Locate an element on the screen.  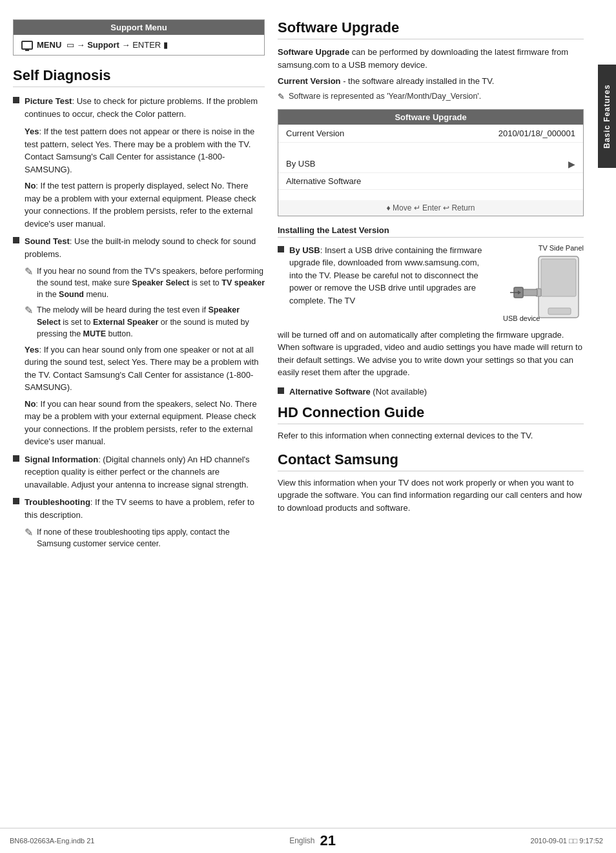
sound-note-1-content: If you hear no sound from the TV's speak… is located at coordinates (151, 283).